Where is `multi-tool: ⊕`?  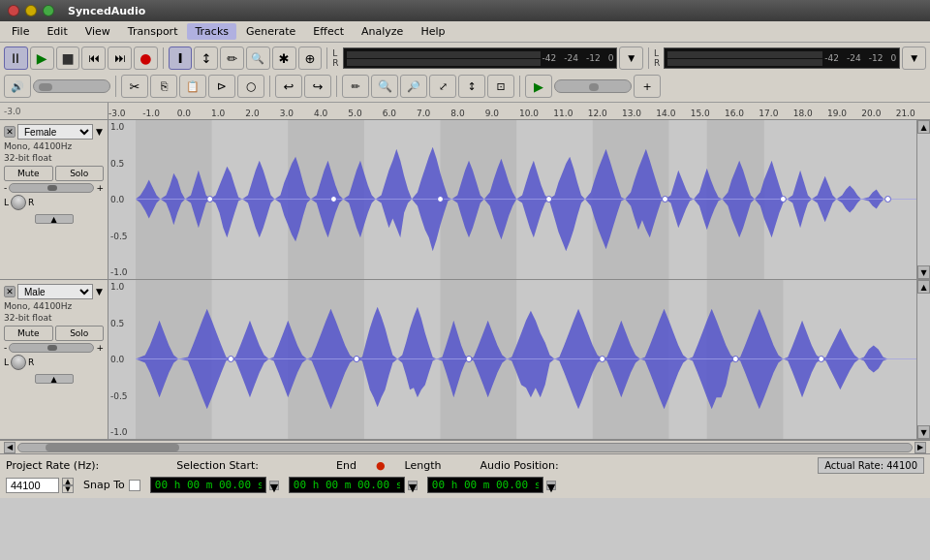
multi-tool: ⊕ is located at coordinates (310, 58).